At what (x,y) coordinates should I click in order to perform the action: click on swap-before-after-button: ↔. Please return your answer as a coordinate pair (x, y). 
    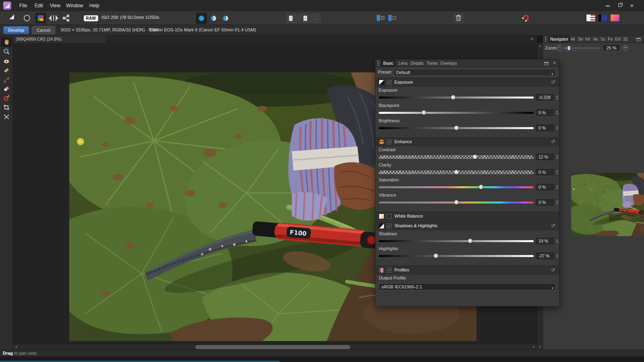
    Looking at the image, I should click on (315, 19).